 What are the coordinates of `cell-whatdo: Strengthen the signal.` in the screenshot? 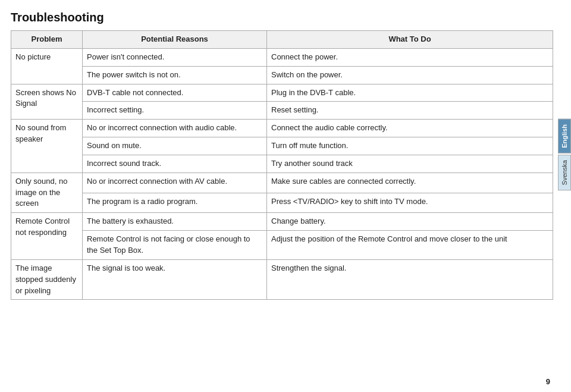 It's located at (410, 280).